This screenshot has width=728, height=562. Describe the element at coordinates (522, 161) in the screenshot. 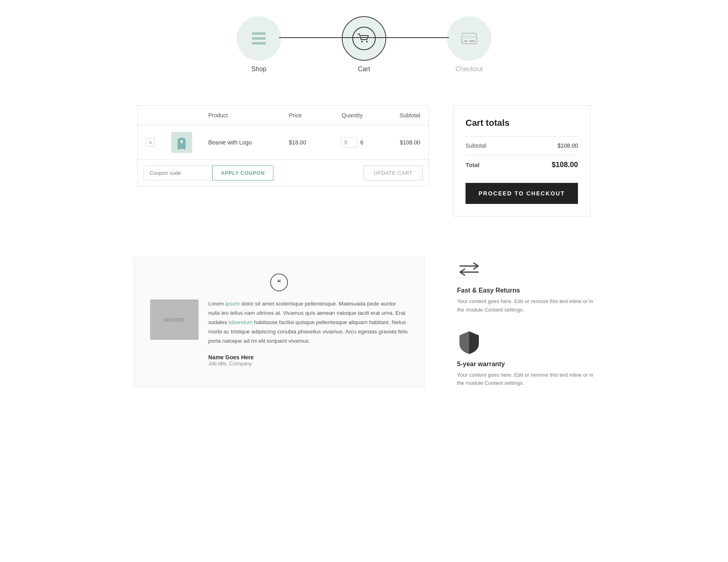

I see `cart-totals-section: Cart totals Subtotal $108.00 Total $108.…` at that location.